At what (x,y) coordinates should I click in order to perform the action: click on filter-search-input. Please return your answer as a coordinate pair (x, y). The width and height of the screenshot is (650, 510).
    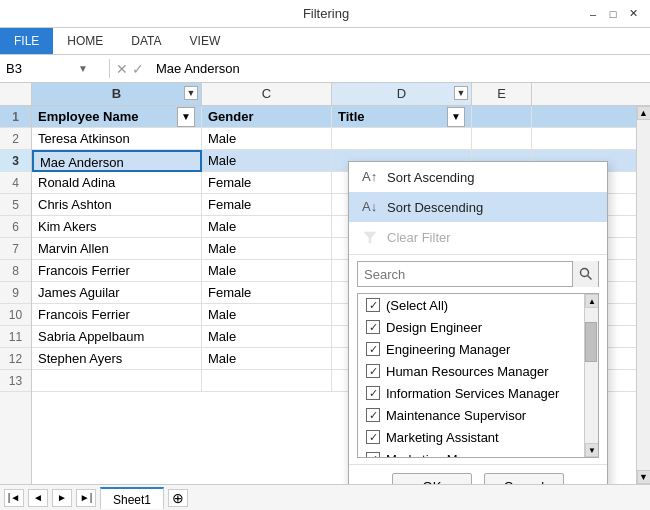
    Looking at the image, I should click on (465, 274).